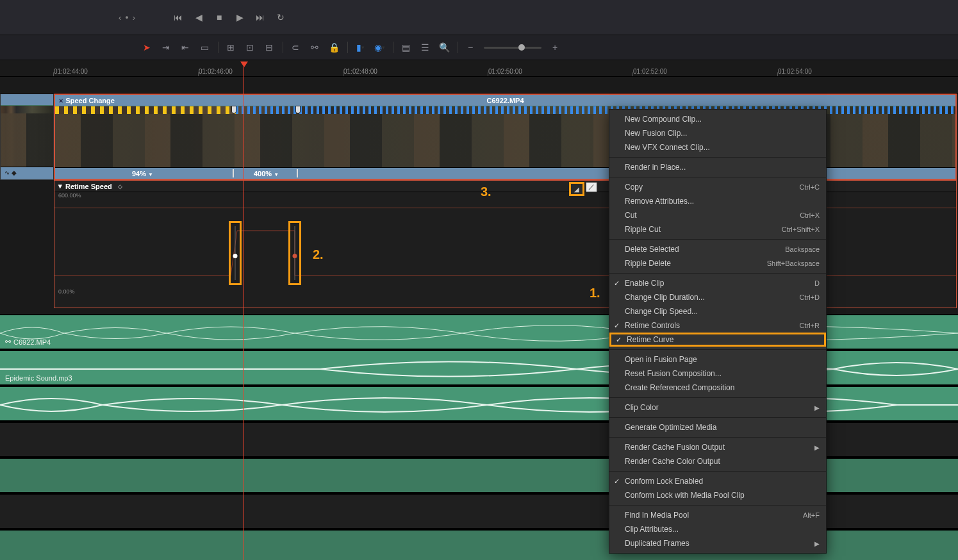 This screenshot has width=958, height=560. What do you see at coordinates (444, 47) in the screenshot?
I see `search-icon: 🔍` at bounding box center [444, 47].